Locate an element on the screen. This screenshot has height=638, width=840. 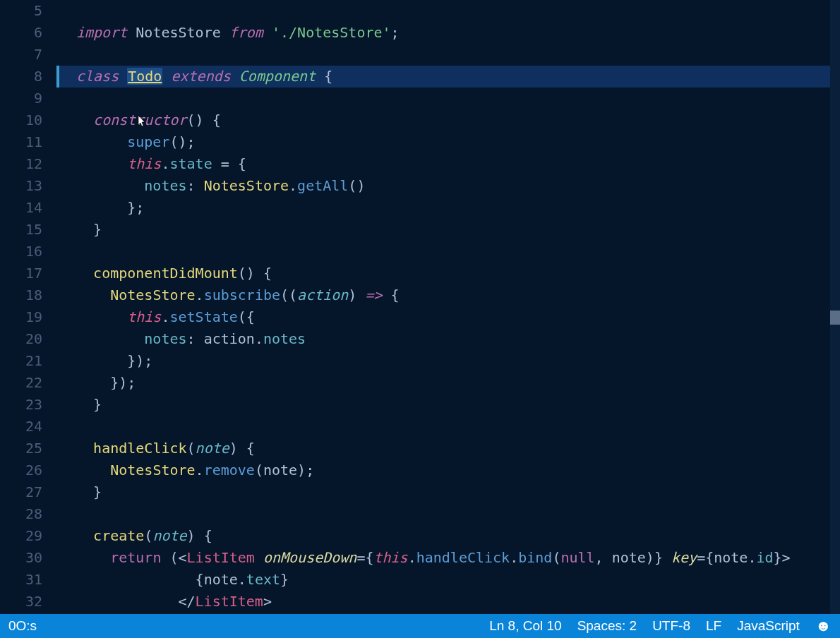
code-token: extends is located at coordinates (200, 76).